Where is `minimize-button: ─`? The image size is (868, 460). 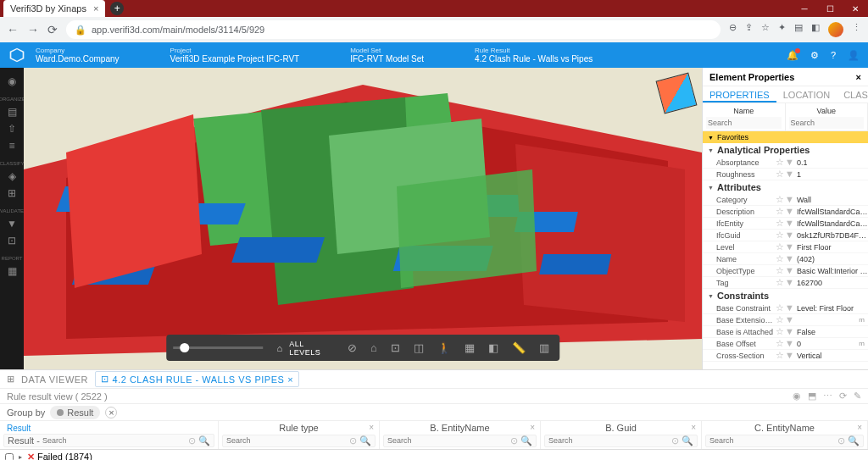 minimize-button: ─ is located at coordinates (804, 8).